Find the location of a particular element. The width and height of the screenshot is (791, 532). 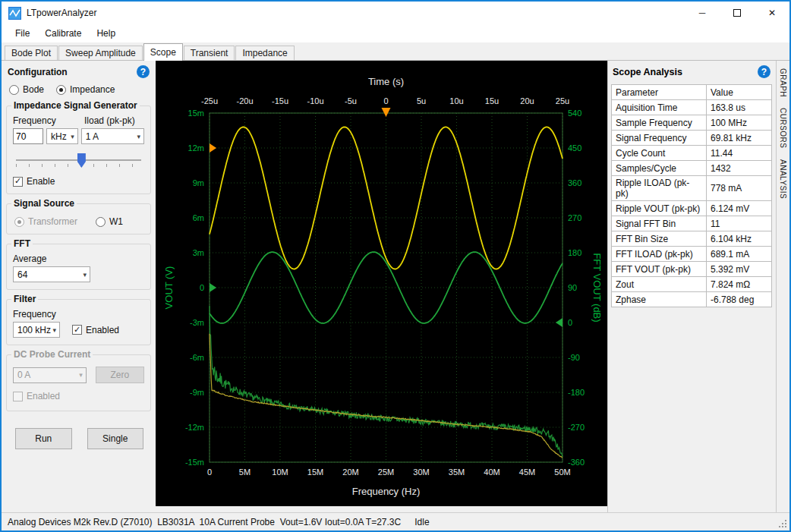

vout-tick-label: 15m is located at coordinates (196, 113).